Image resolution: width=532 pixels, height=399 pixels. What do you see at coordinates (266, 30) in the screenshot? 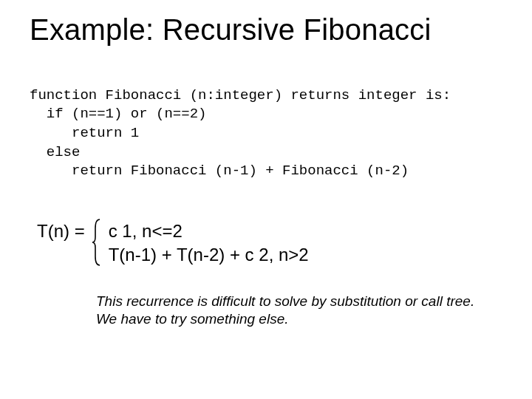
I see `slide-title: Example: Recursive Fibonacci` at bounding box center [266, 30].